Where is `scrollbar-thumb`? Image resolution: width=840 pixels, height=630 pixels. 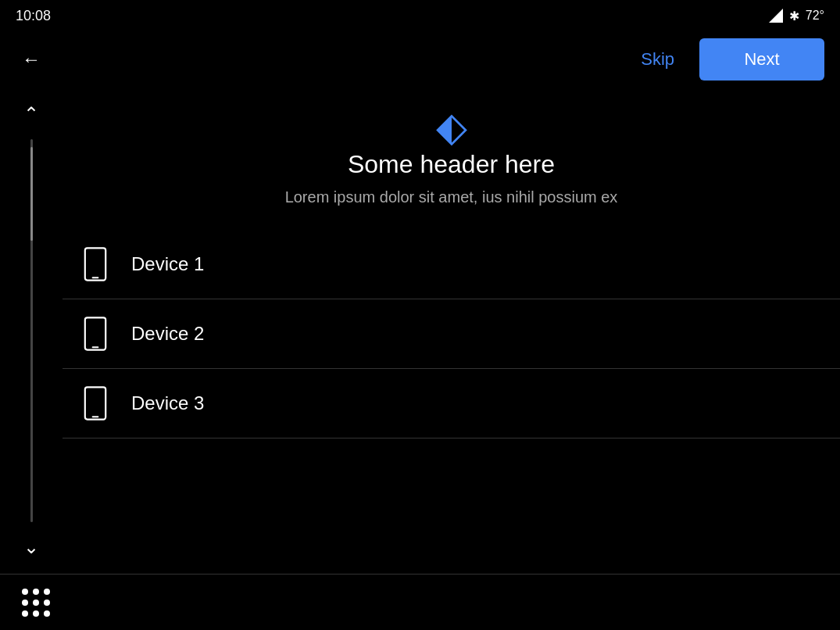 scrollbar-thumb is located at coordinates (31, 194).